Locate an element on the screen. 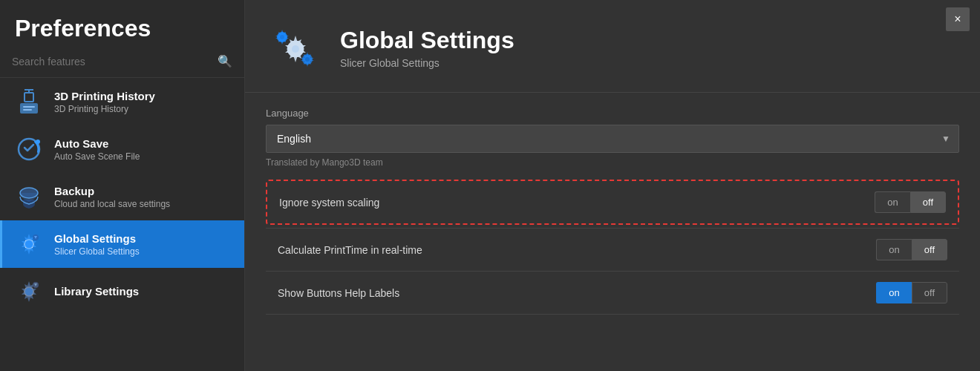 This screenshot has width=980, height=371. sidebar-item-library-settings-title: Library Settings is located at coordinates (97, 291).